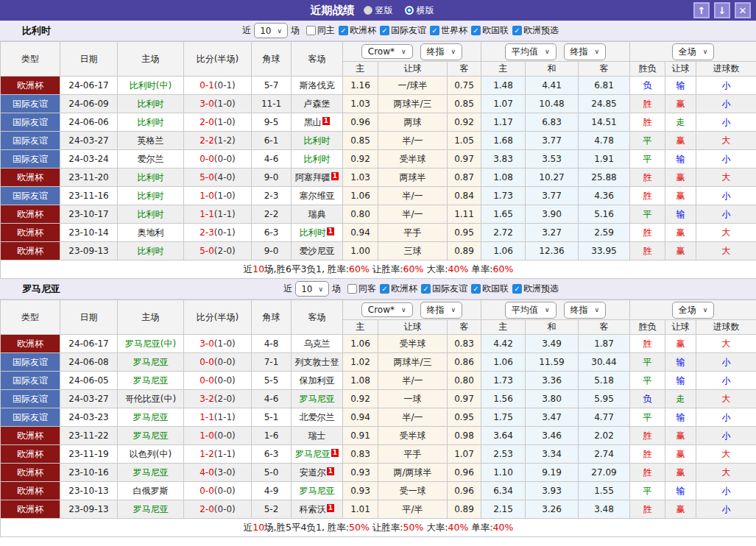  What do you see at coordinates (218, 59) in the screenshot?
I see `col-header-score: 比分(半场)` at bounding box center [218, 59].